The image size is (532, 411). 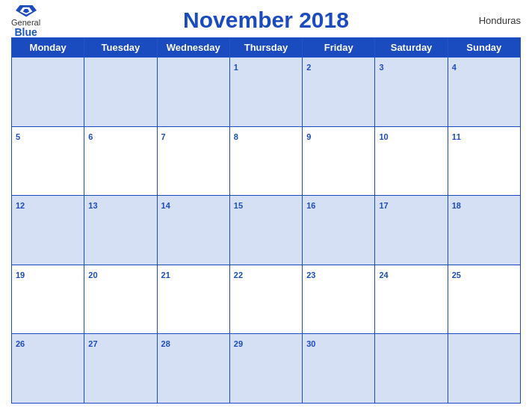 I want to click on calendar-day-30: 30, so click(x=339, y=369).